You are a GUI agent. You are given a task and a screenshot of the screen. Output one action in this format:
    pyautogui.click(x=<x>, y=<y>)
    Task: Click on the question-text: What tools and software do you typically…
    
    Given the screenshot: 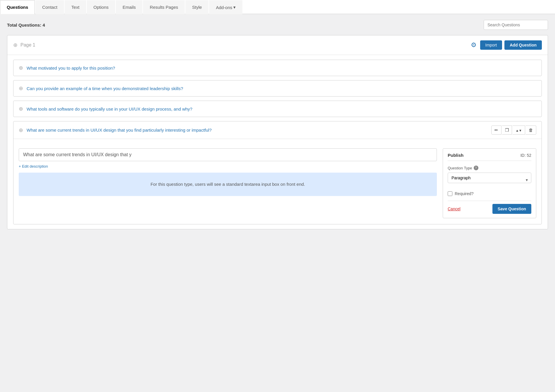 What is the action you would take?
    pyautogui.click(x=281, y=109)
    